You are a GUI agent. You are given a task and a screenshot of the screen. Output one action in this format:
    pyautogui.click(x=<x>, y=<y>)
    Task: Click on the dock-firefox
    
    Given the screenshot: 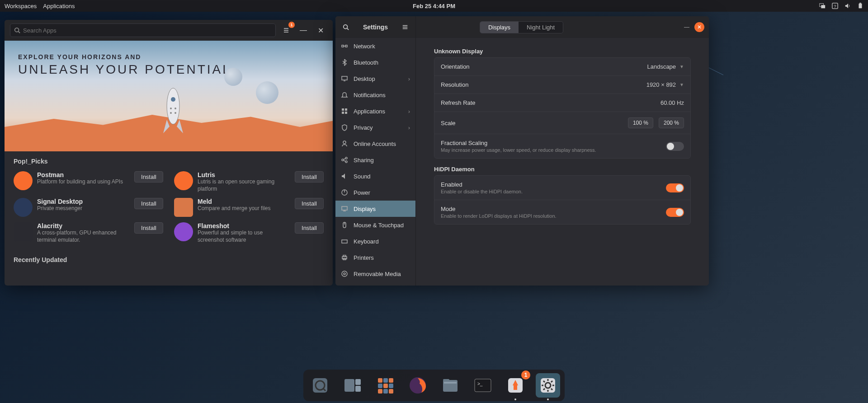 What is the action you would take?
    pyautogui.click(x=418, y=385)
    